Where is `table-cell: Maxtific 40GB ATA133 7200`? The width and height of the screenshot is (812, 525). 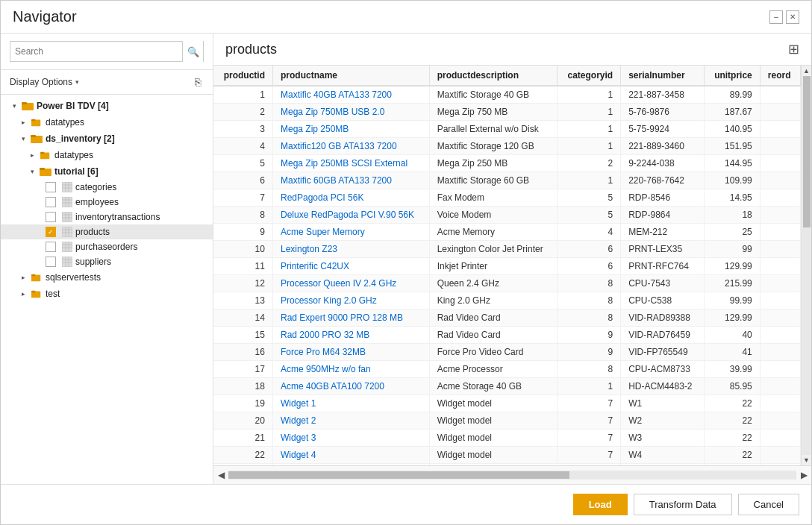
table-cell: Maxtific 40GB ATA133 7200 is located at coordinates (351, 95).